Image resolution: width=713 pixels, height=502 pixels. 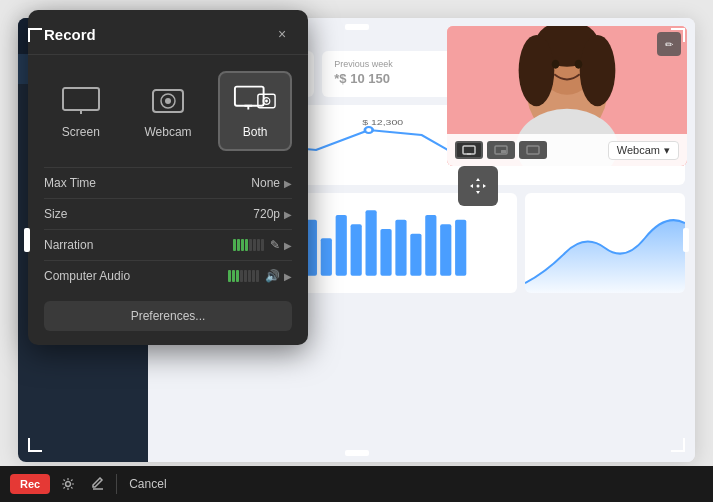 I want to click on move-handle, so click(x=478, y=186).